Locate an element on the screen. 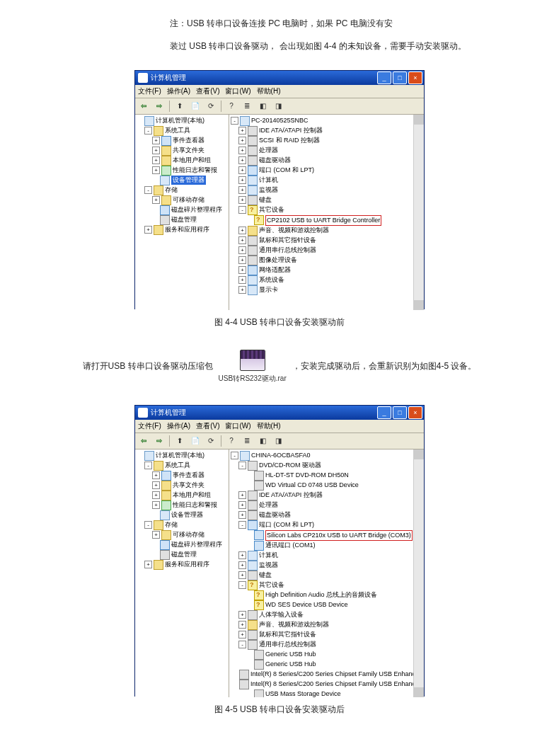 This screenshot has width=559, height=756. tree-item: +通用串行总线控制器 is located at coordinates (327, 251).